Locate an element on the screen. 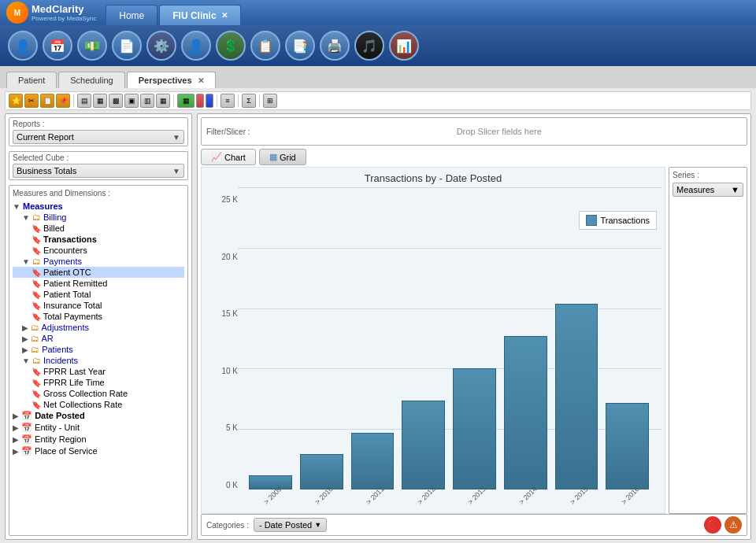 Image resolution: width=756 pixels, height=543 pixels. mini-btn-6: ▦ is located at coordinates (100, 101).